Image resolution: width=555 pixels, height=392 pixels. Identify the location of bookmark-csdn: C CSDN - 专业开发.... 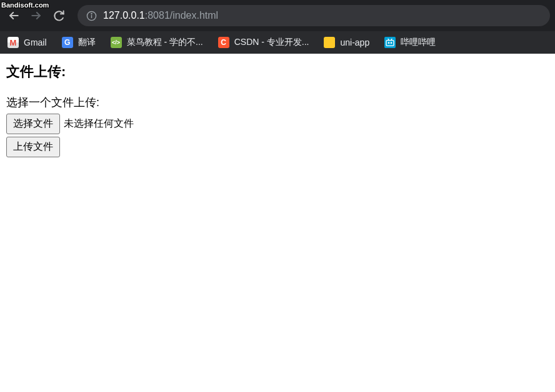
(264, 42).